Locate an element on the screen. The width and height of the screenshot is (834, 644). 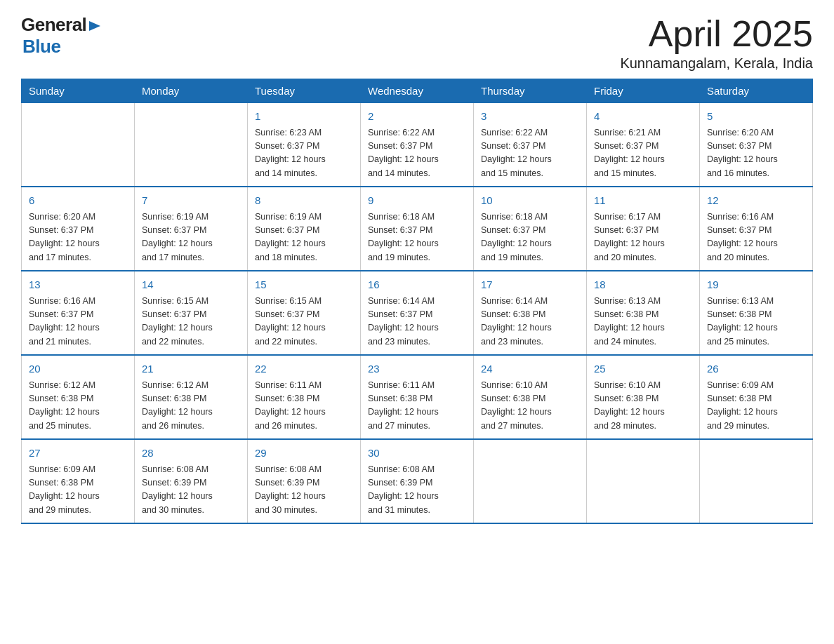
calendar-week-row: 13Sunrise: 6:16 AM Sunset: 6:37 PM Dayli… is located at coordinates (417, 313).